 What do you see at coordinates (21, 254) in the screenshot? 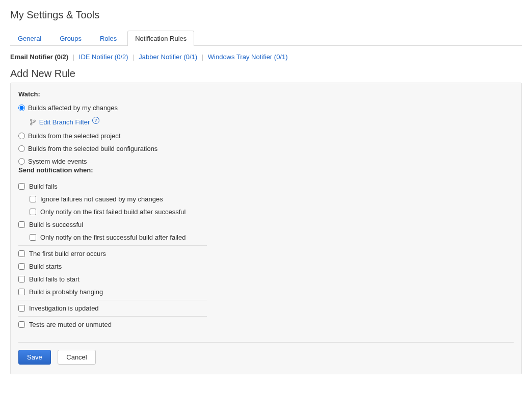
I see `check-first-error` at bounding box center [21, 254].